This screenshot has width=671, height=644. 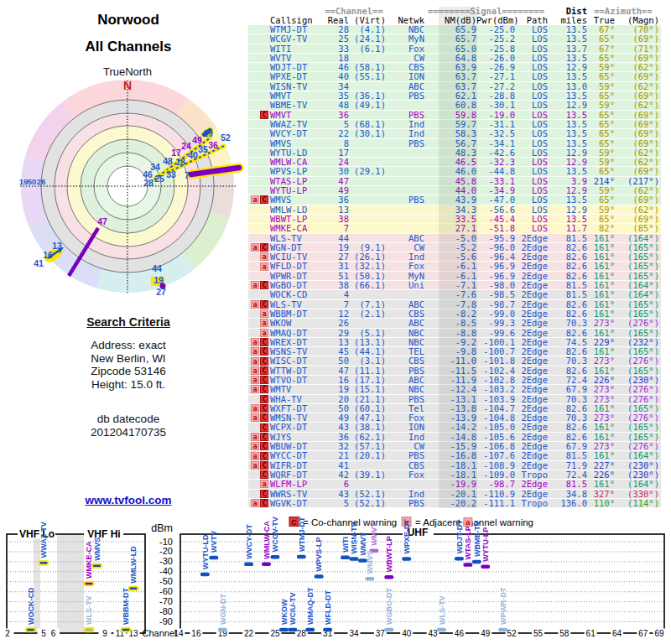 I want to click on cell-nm: 62.1, so click(x=450, y=96).